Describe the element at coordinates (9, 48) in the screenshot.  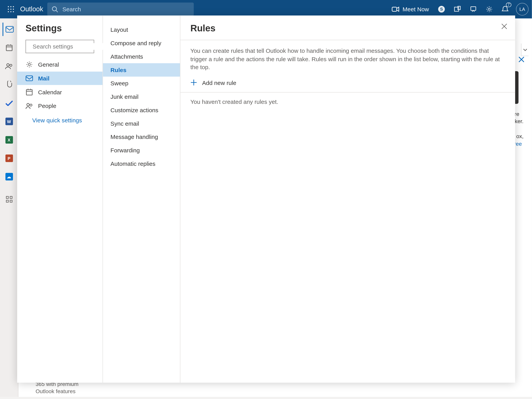
I see `rail-calendar-icon` at that location.